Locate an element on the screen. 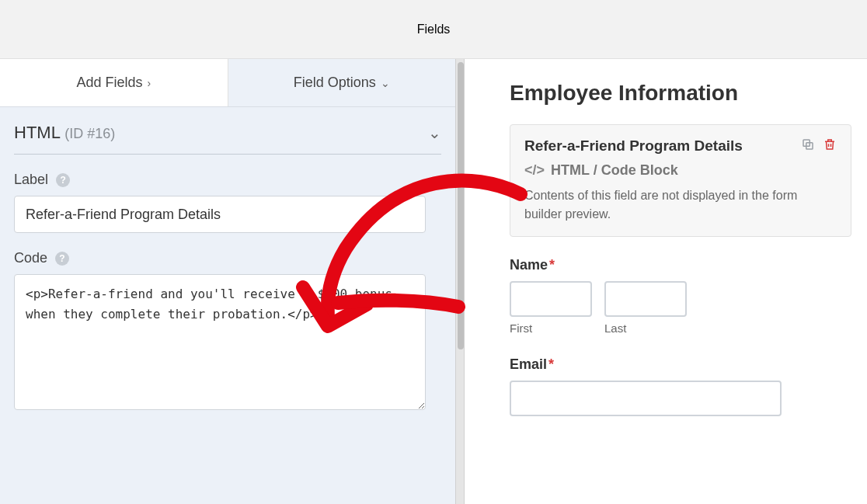 This screenshot has height=504, width=867. last-name-group: Last is located at coordinates (646, 308).